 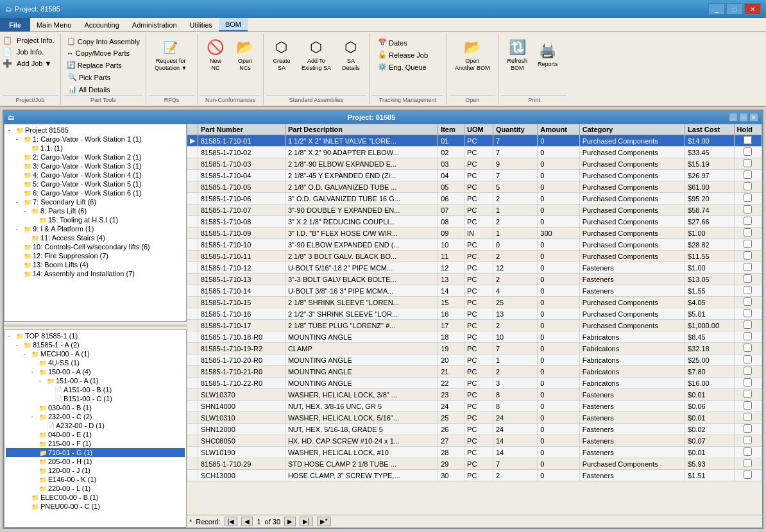 What do you see at coordinates (19, 139) in the screenshot?
I see `toggle-ws1: -` at bounding box center [19, 139].